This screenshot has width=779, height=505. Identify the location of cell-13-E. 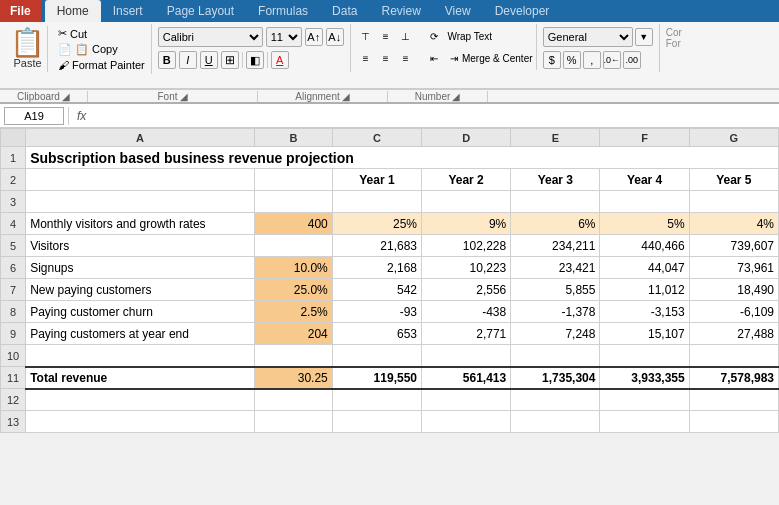
(556, 422).